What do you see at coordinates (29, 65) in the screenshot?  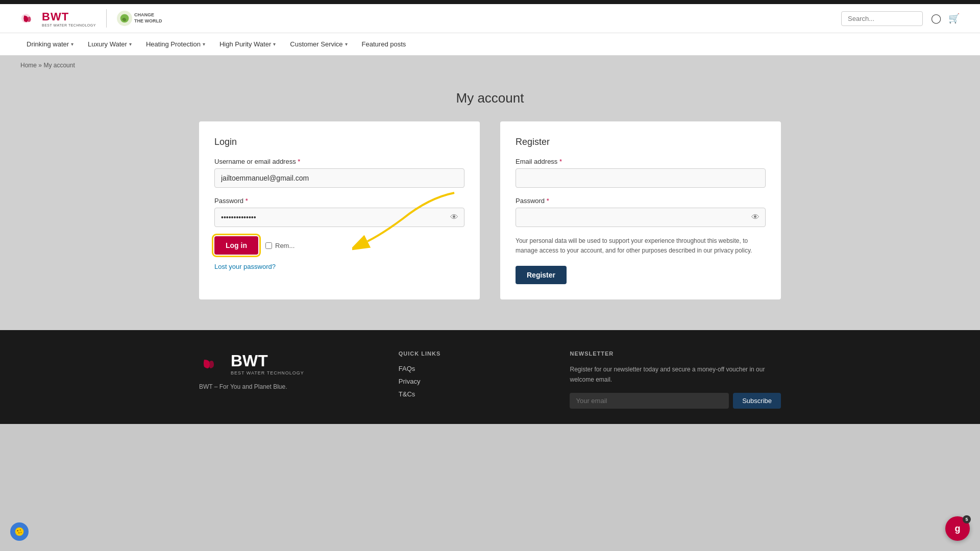 I see `breadcrumb-home: Home` at bounding box center [29, 65].